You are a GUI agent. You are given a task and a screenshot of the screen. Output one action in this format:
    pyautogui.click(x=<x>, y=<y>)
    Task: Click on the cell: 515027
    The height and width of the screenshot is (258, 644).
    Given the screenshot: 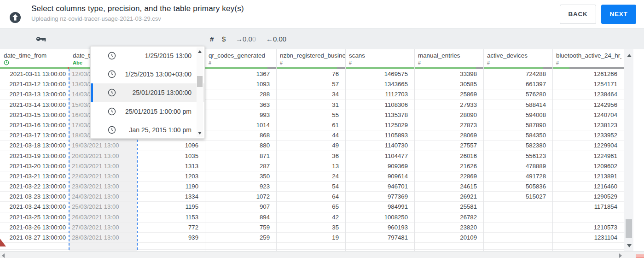 What is the action you would take?
    pyautogui.click(x=518, y=197)
    